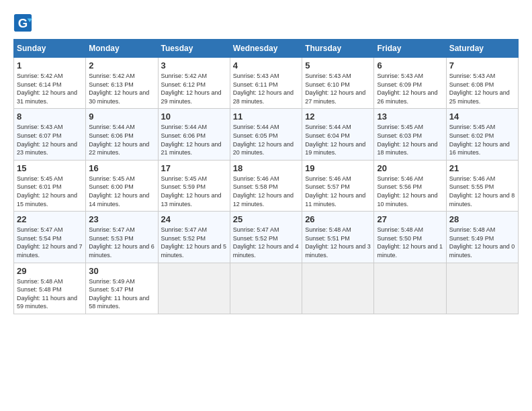  I want to click on day-number: 1, so click(50, 66).